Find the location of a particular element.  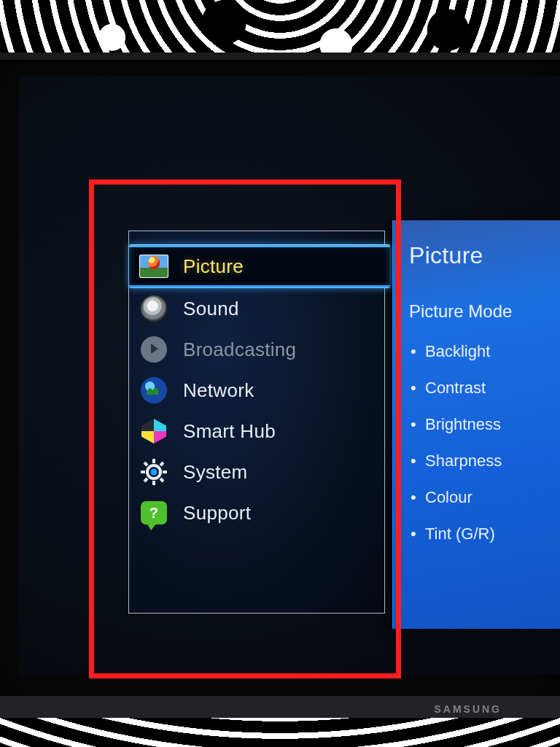

menu-item-label: Network is located at coordinates (282, 391).